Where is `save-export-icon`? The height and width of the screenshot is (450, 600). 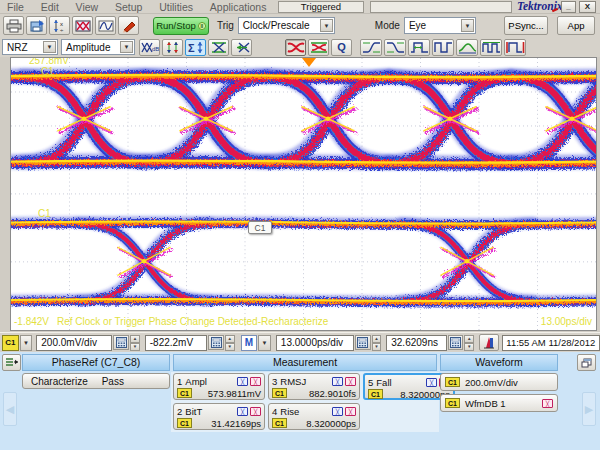 save-export-icon is located at coordinates (37, 26).